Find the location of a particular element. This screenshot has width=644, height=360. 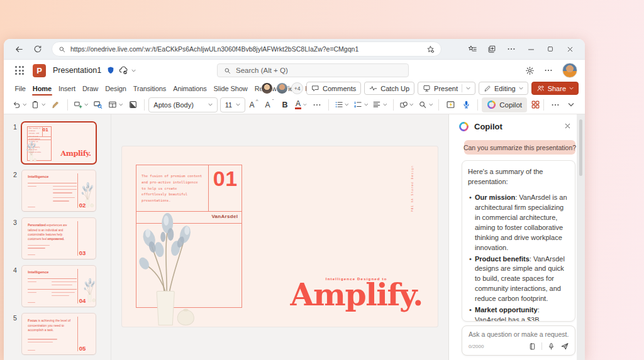

copilot-prompt-input is located at coordinates (518, 334).